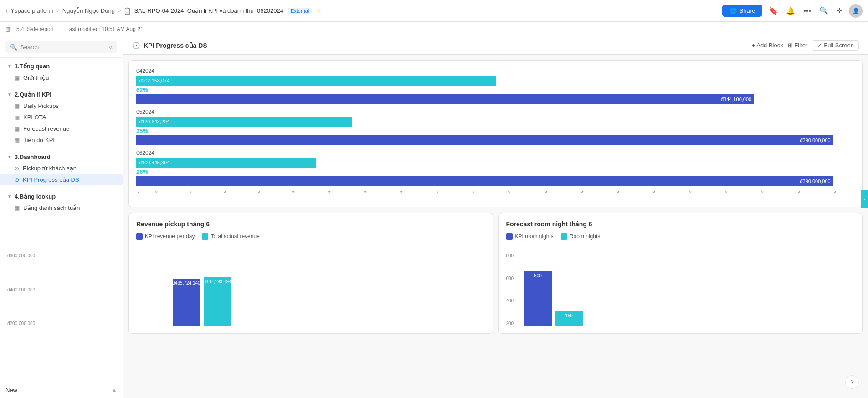 Image resolution: width=868 pixels, height=398 pixels. What do you see at coordinates (747, 11) in the screenshot?
I see `share-label: Share` at bounding box center [747, 11].